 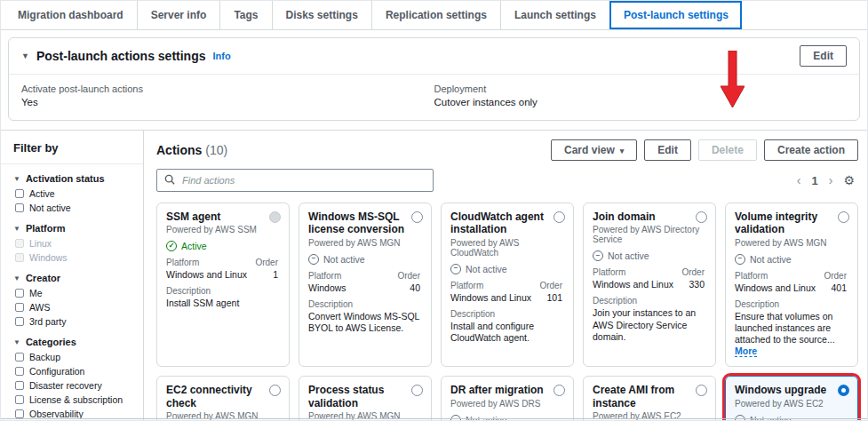 I want to click on next-page-icon: ›, so click(x=832, y=180).